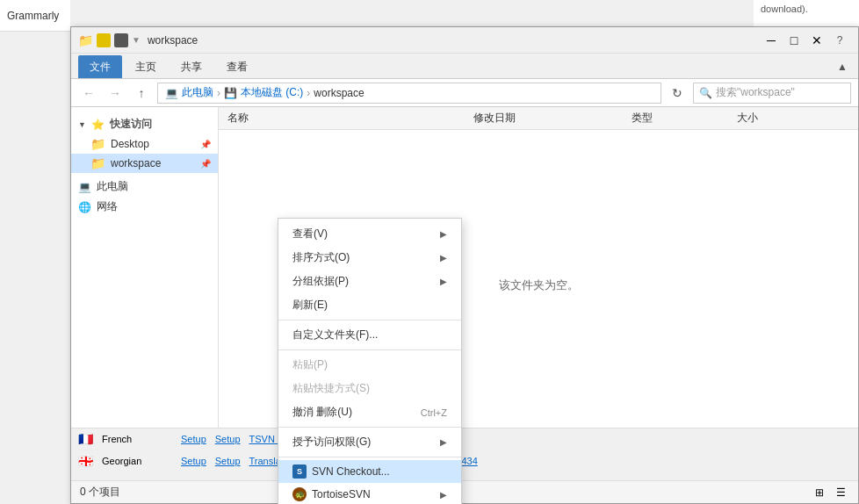 The width and height of the screenshot is (859, 504). Describe the element at coordinates (86, 439) in the screenshot. I see `flag-french: 🇫🇷` at that location.